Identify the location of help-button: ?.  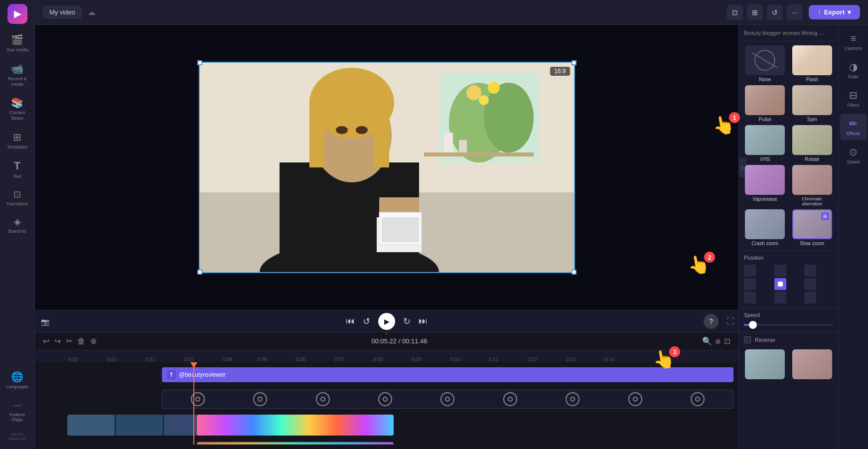
(711, 321).